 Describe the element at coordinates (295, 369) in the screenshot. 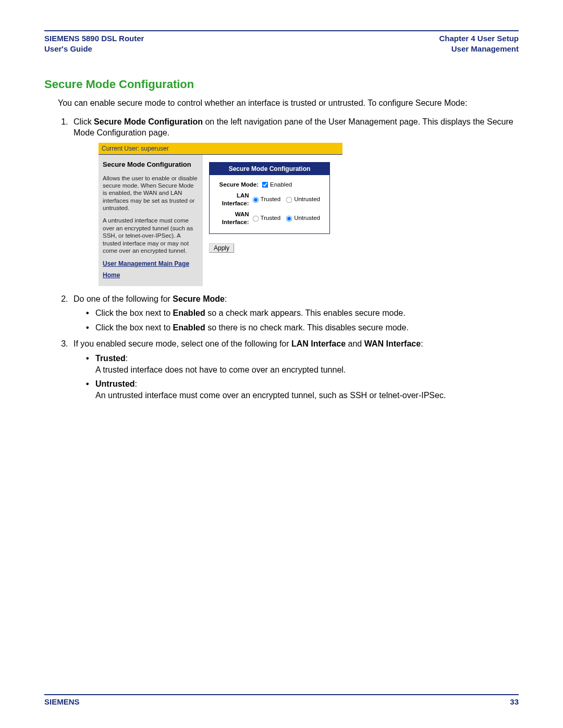

I see `step-3: If you enabled secure mode, select one o…` at that location.